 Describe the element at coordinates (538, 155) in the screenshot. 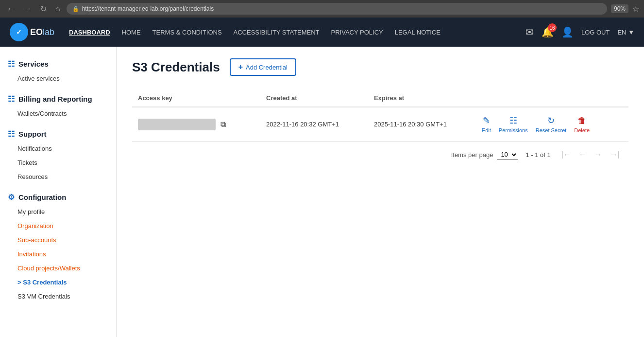

I see `page-info: 1 - 1 of 1` at that location.